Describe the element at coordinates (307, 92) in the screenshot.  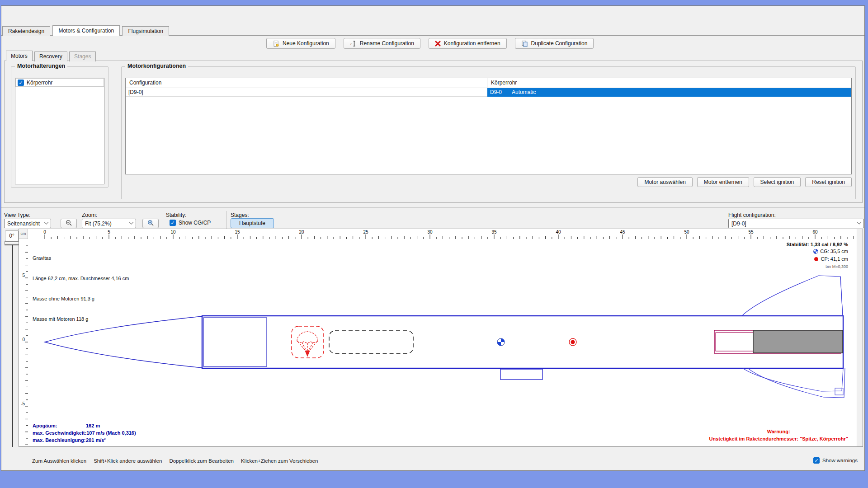
I see `cell-configuration: [D9-0]` at that location.